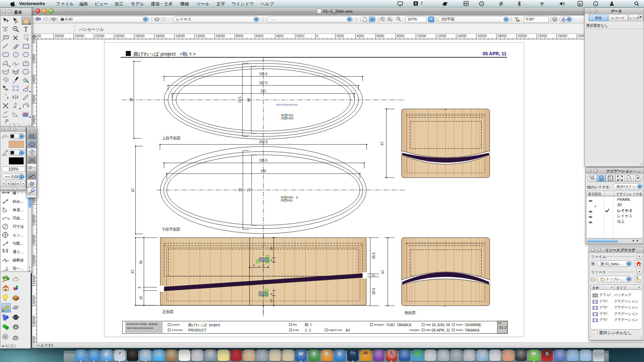 Image resolution: width=644 pixels, height=362 pixels. Describe the element at coordinates (171, 138) in the screenshot. I see `svg-text: 上段平面図` at that location.